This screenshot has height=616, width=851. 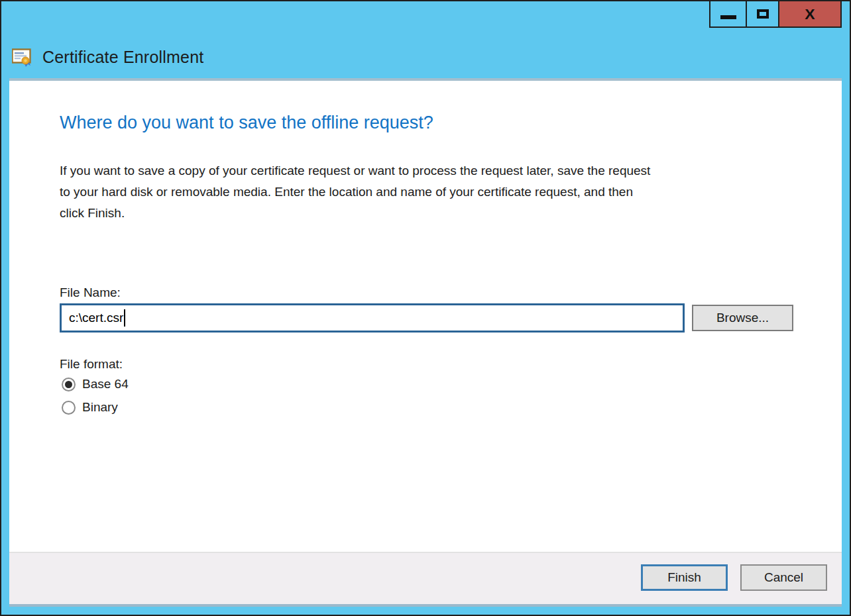 I want to click on radio-base64-label: Base 64, so click(x=105, y=384).